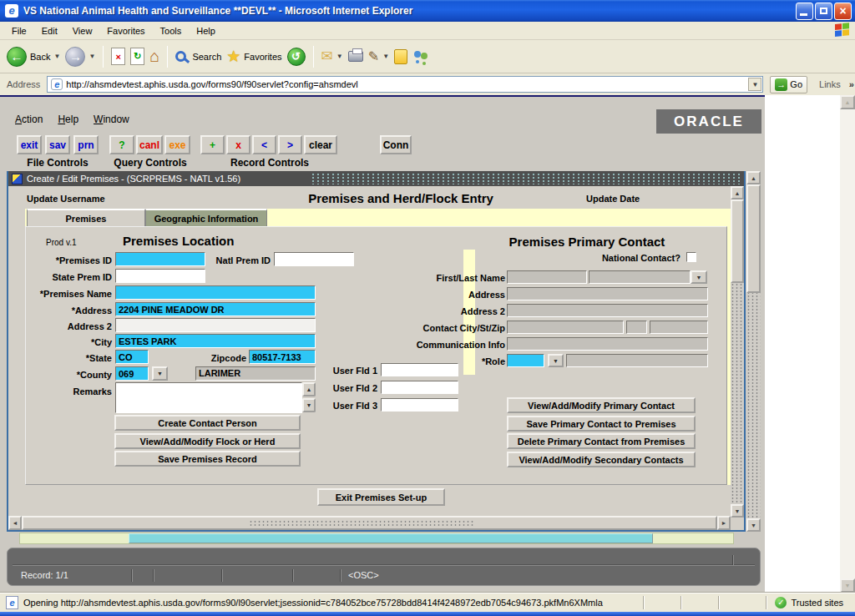 Image resolution: width=855 pixels, height=616 pixels. I want to click on role-dropdown-button, so click(556, 361).